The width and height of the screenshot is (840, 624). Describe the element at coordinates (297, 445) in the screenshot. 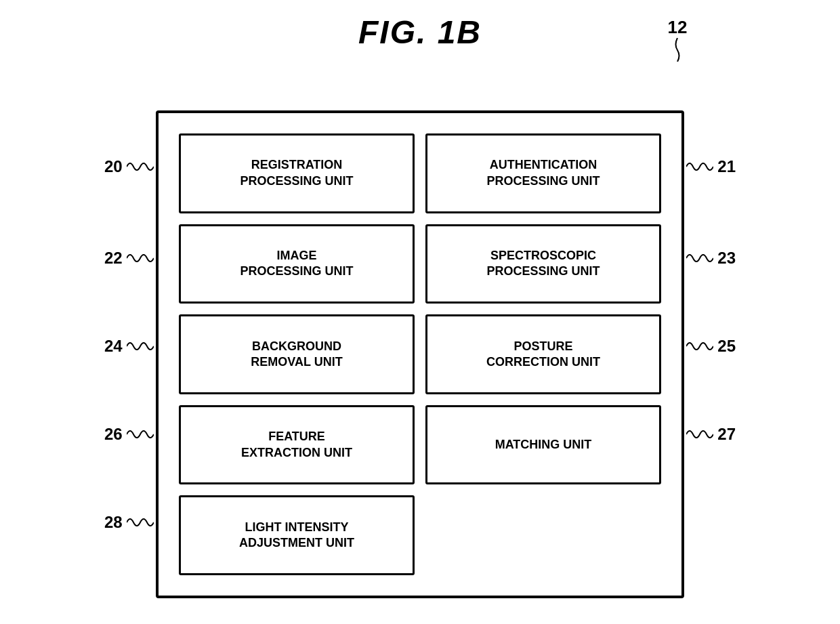

I see `unit-feature-extraction: FEATUREEXTRACTION UNIT` at that location.